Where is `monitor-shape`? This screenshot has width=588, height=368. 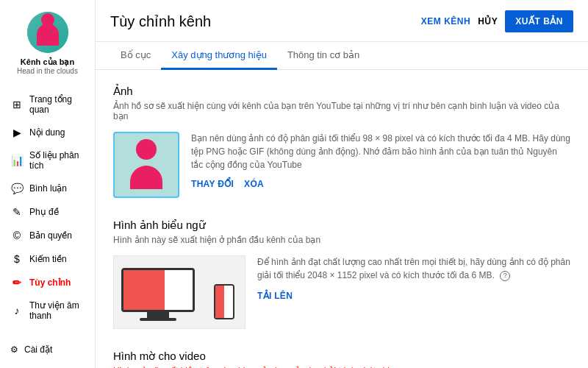
monitor-shape is located at coordinates (158, 290).